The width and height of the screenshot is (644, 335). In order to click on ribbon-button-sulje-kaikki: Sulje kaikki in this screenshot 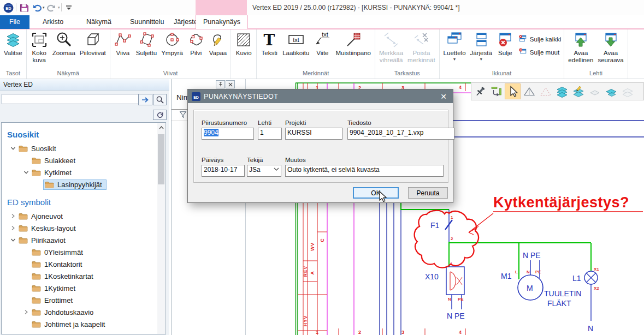, I will do `click(540, 39)`.